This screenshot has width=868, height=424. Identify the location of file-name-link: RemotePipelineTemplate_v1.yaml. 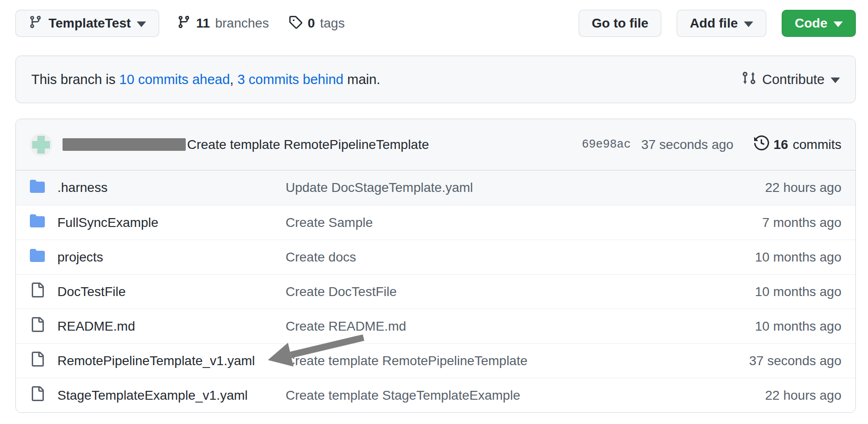
(156, 361).